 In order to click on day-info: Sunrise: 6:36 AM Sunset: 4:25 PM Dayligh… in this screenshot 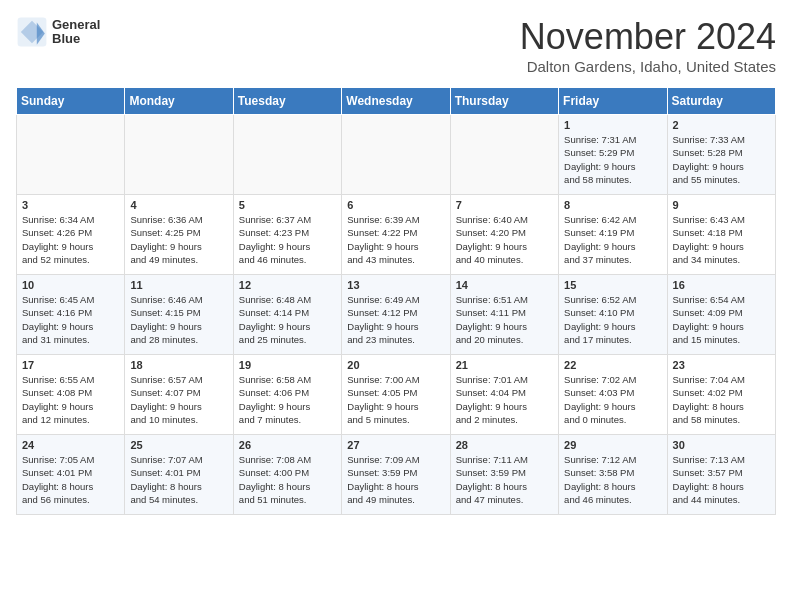, I will do `click(178, 240)`.